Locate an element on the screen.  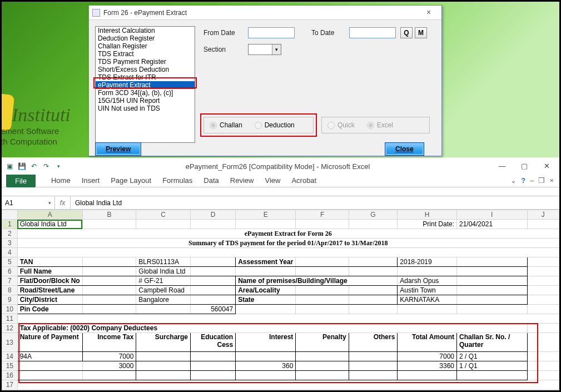
radio-challan: Challan is located at coordinates (226, 125).